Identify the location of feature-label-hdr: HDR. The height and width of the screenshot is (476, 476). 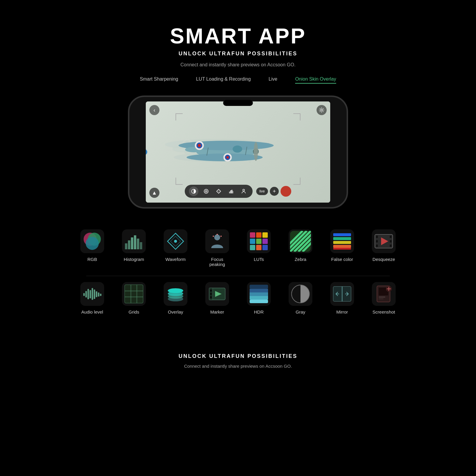
(259, 312).